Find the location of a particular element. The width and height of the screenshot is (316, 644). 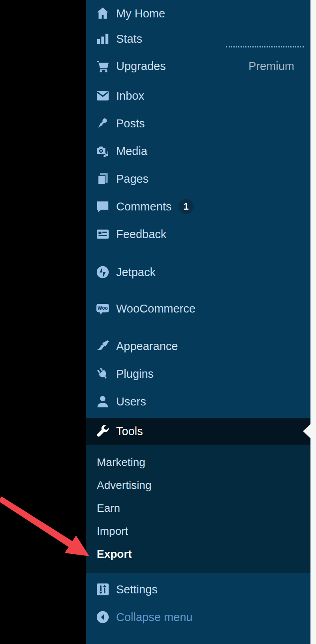

sidebar-item-comments: Comments 1 is located at coordinates (198, 206).